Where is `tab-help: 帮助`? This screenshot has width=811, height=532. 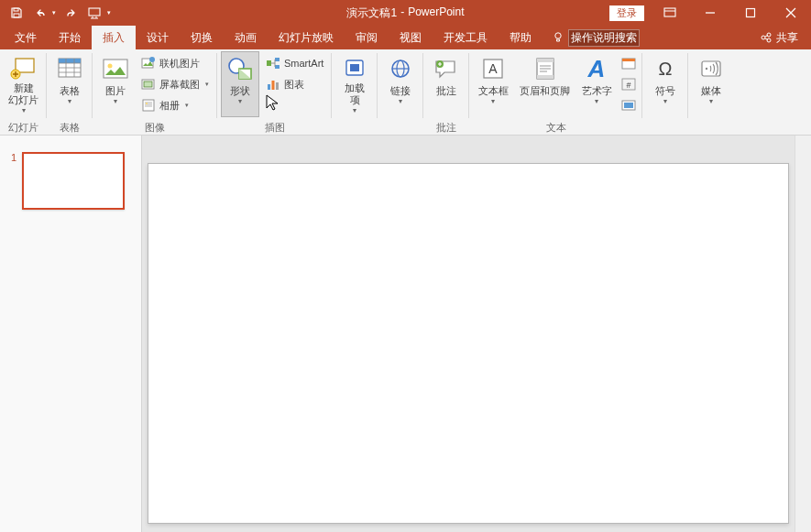 tab-help: 帮助 is located at coordinates (521, 38).